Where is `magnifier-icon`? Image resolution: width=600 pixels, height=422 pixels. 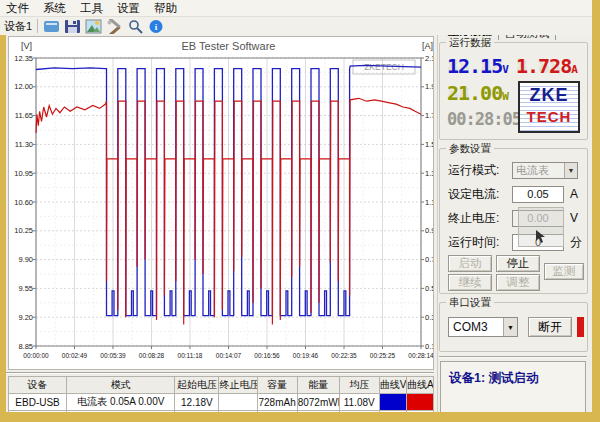 magnifier-icon is located at coordinates (136, 26).